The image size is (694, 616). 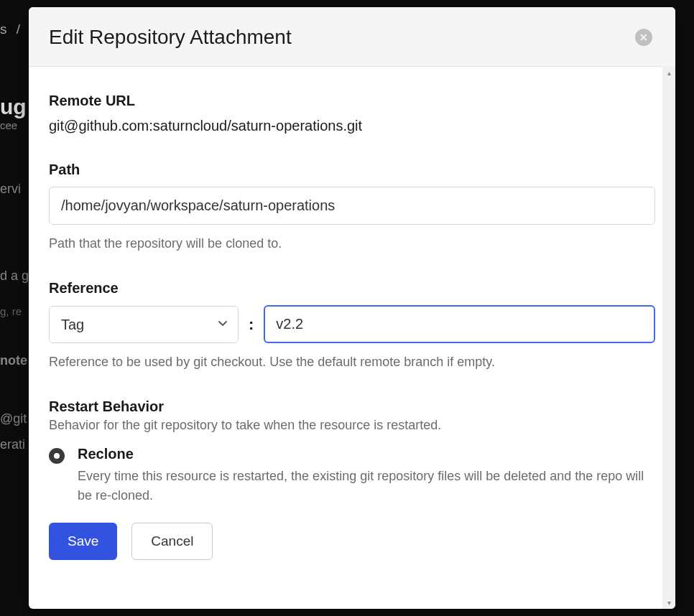 What do you see at coordinates (144, 325) in the screenshot?
I see `reference-type-select: Tag` at bounding box center [144, 325].